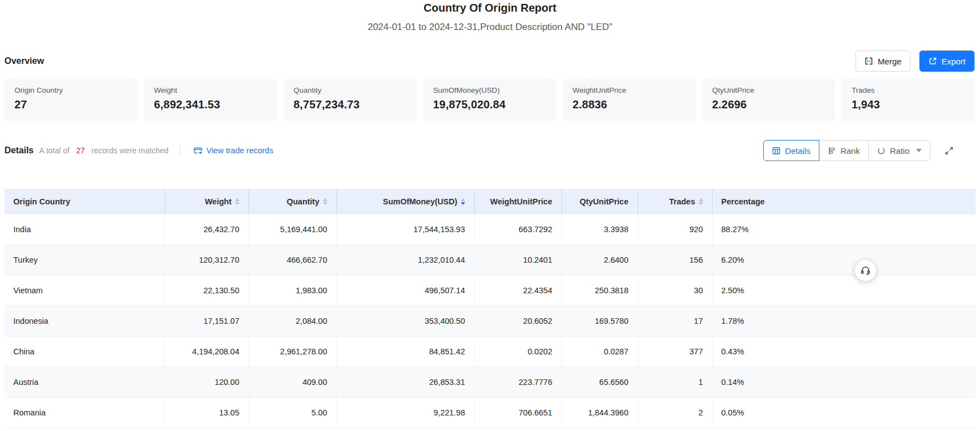 This screenshot has width=980, height=431. Describe the element at coordinates (518, 321) in the screenshot. I see `cell-weight-unit-price: 20.6052` at that location.